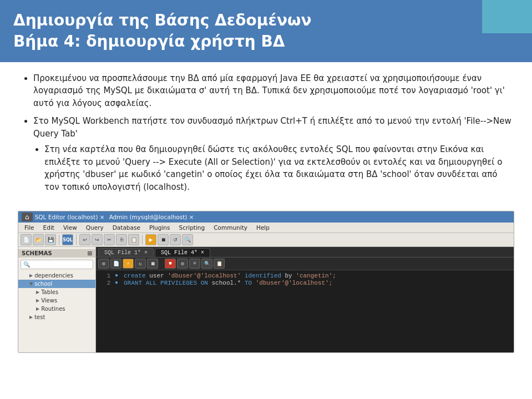 Image resolution: width=532 pixels, height=399 pixels. Describe the element at coordinates (305, 276) in the screenshot. I see `code-line-1: 1 ● create user 'dbuser'@'localhost' ide…` at that location.